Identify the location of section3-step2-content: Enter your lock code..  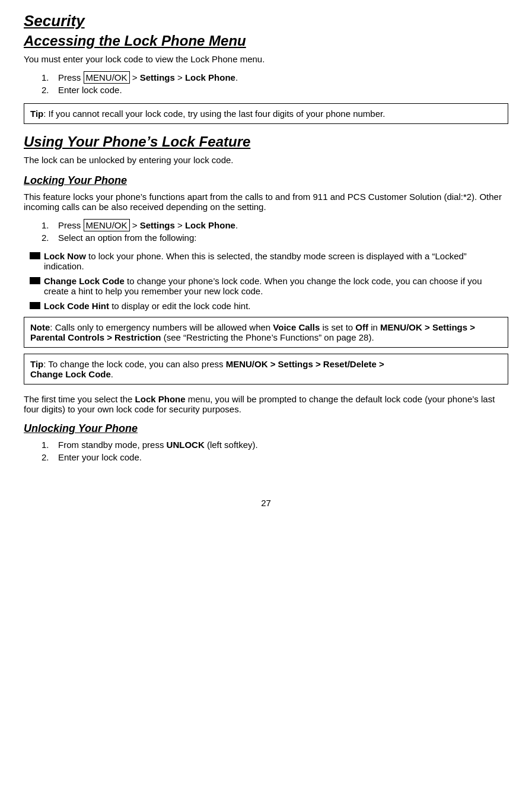
(283, 457).